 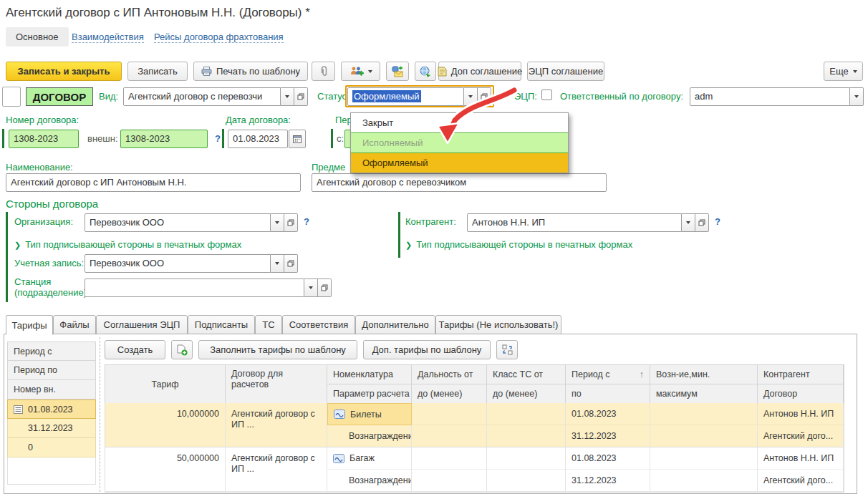 I want to click on tariff-row-fee-min, so click(x=704, y=458).